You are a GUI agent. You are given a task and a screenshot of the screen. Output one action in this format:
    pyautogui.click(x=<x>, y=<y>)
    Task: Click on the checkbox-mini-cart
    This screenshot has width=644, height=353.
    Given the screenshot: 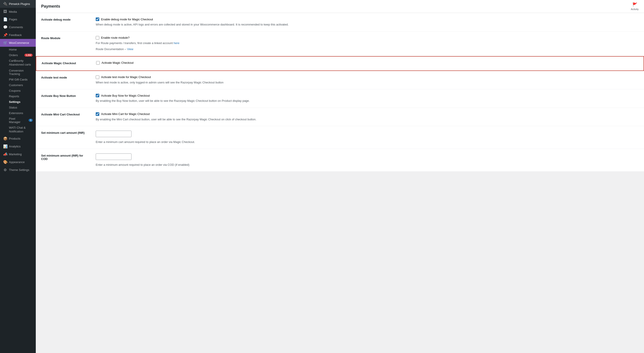 What is the action you would take?
    pyautogui.click(x=98, y=114)
    